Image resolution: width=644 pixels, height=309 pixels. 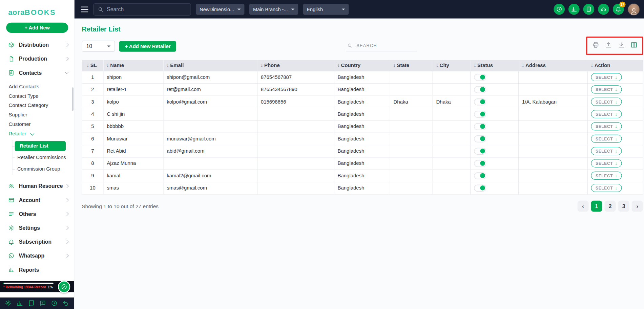 What do you see at coordinates (597, 206) in the screenshot?
I see `pagination-page-1: 1` at bounding box center [597, 206].